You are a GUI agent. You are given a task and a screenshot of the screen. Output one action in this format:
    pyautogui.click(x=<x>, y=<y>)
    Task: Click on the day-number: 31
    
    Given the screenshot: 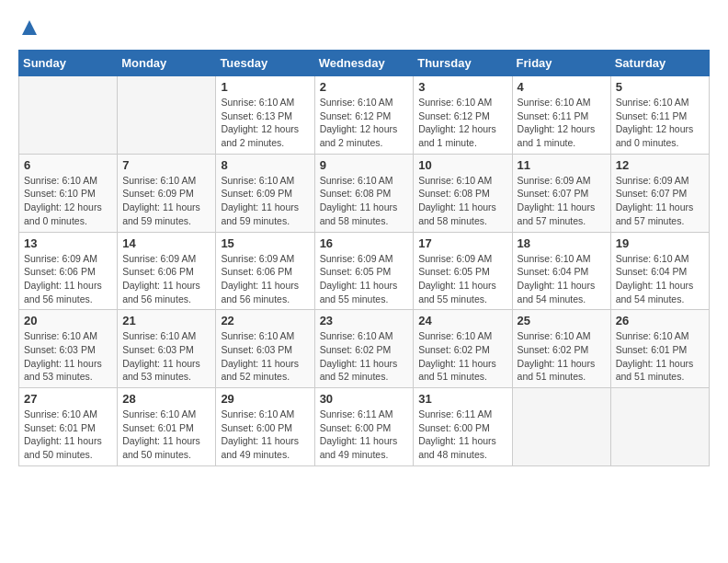 What is the action you would take?
    pyautogui.click(x=462, y=399)
    